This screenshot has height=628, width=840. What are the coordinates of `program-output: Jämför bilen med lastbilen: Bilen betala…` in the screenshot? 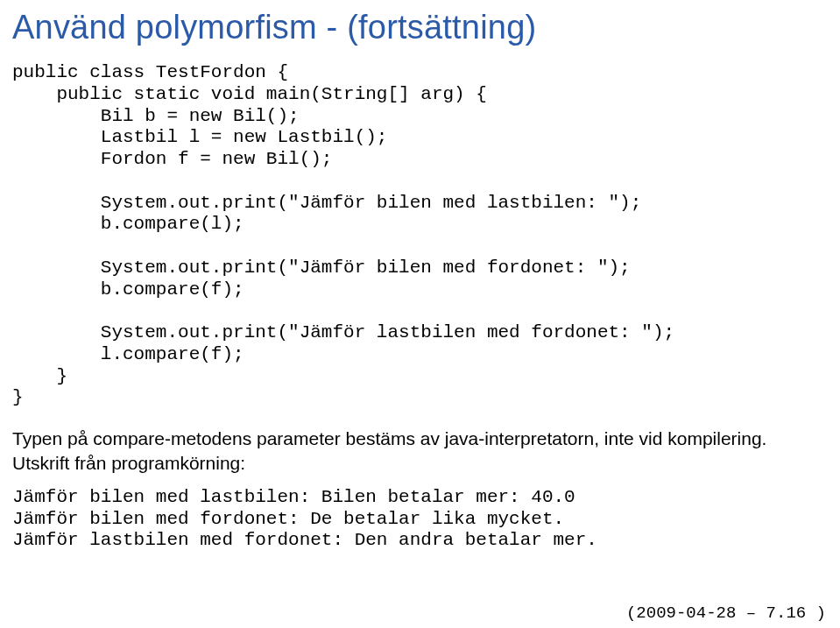 It's located at (420, 519).